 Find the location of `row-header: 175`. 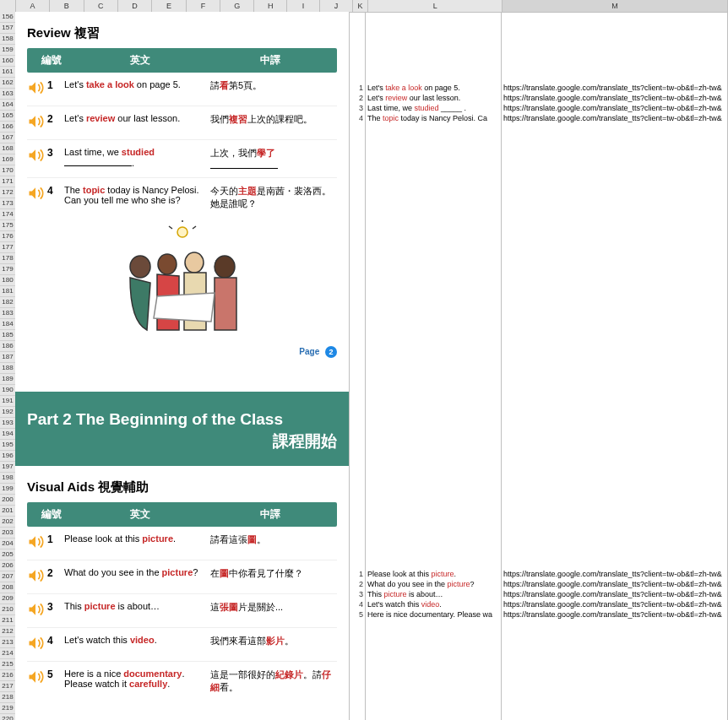

row-header: 175 is located at coordinates (8, 226).